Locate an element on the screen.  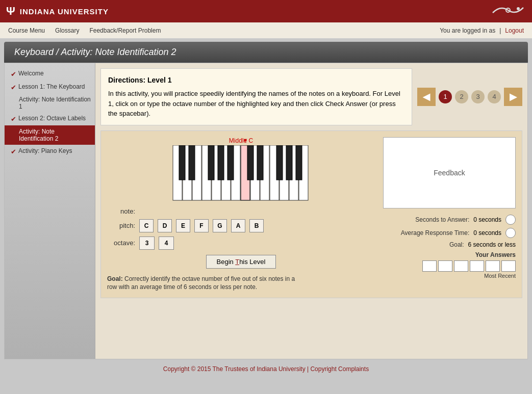
logged-in-text: You are logged in as is located at coordinates (467, 31).